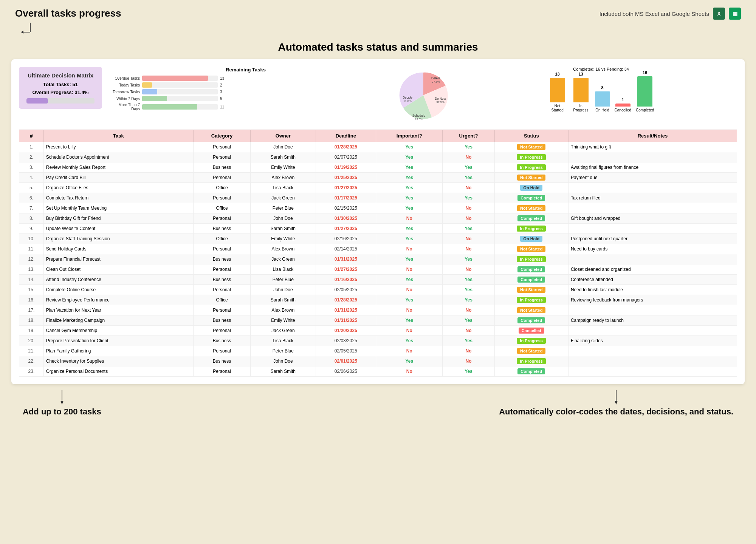 Image resolution: width=756 pixels, height=544 pixels. Describe the element at coordinates (531, 157) in the screenshot. I see `cell-status: In Progress` at that location.